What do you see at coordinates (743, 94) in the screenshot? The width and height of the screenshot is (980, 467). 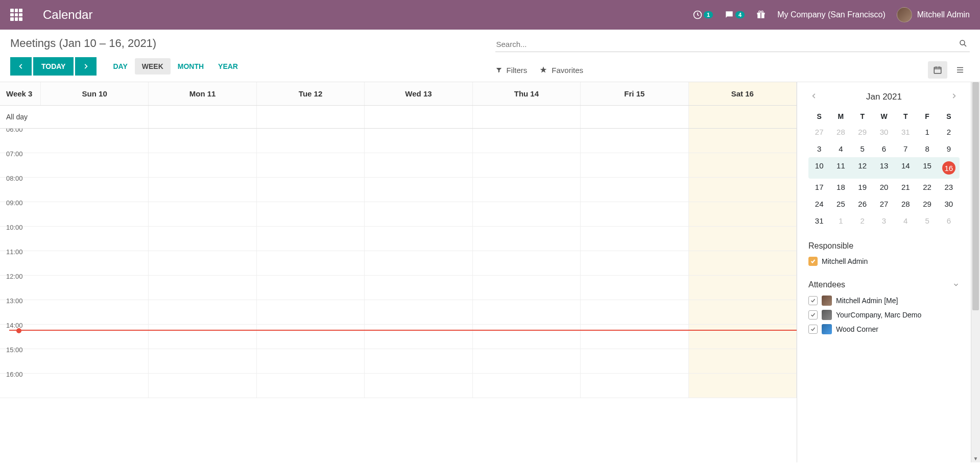 I see `day-header: Sat 16` at bounding box center [743, 94].